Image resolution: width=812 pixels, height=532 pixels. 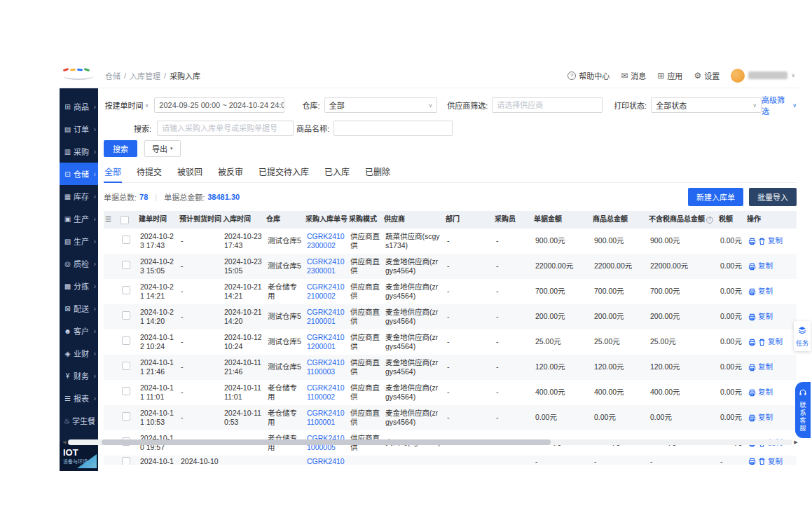 I want to click on sidebar-item: ☻ 客户 ›, so click(x=78, y=331).